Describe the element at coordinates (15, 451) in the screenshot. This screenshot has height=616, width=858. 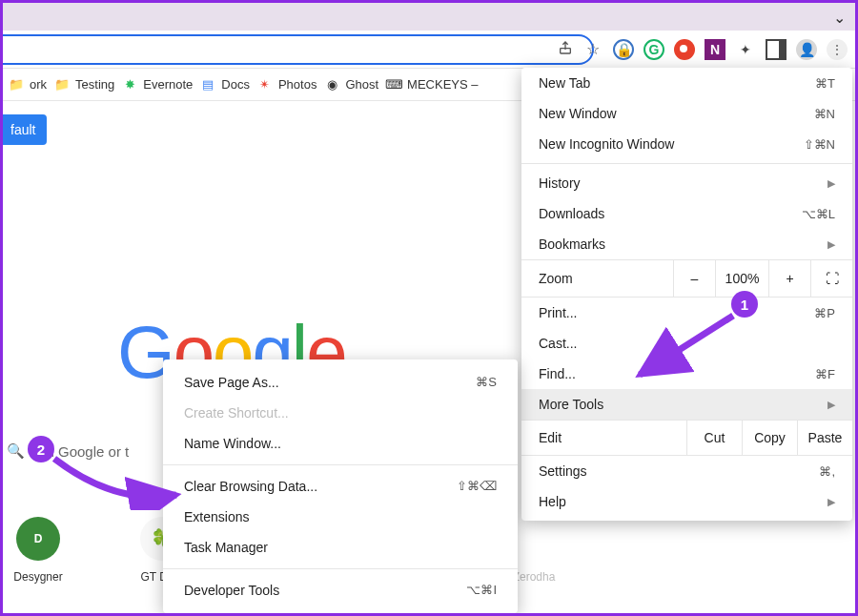
I see `search-icon: 🔍` at that location.